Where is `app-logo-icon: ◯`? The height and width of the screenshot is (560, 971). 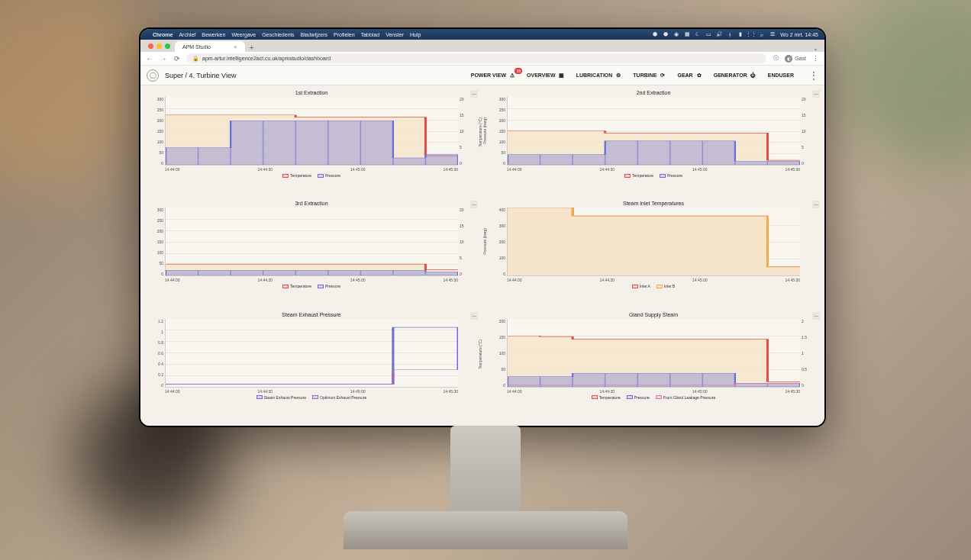 app-logo-icon: ◯ is located at coordinates (153, 76).